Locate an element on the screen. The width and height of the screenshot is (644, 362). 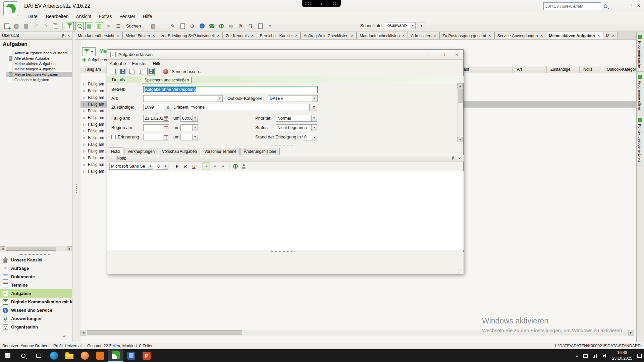
zustaendige-lookup-button: ▦ is located at coordinates (168, 107).